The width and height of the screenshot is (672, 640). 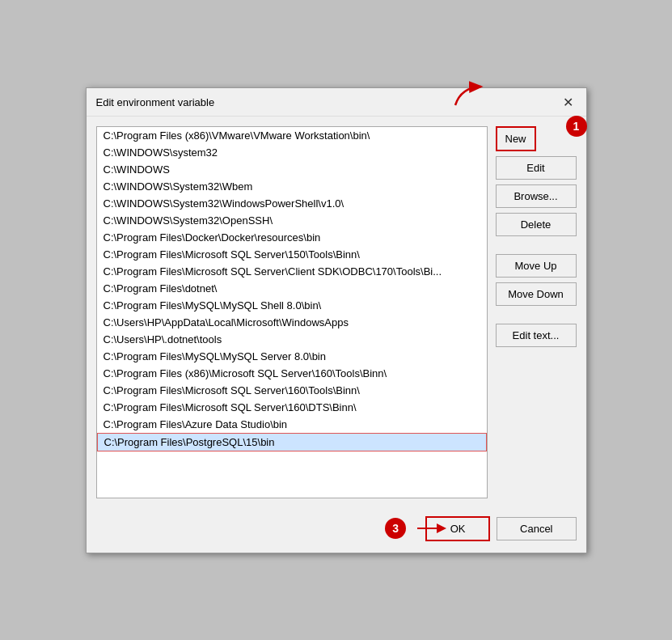 What do you see at coordinates (536, 196) in the screenshot?
I see `browse-button: Browse...` at bounding box center [536, 196].